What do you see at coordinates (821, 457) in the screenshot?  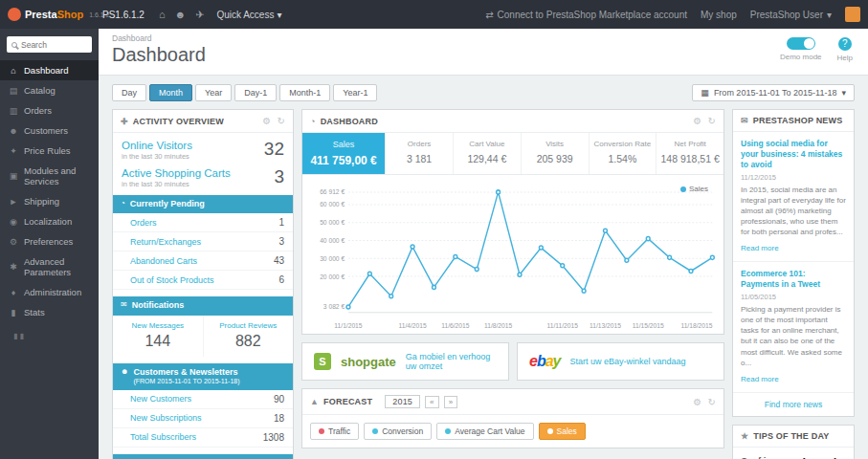 I see `ingenico-logo: ingenico Payment services` at bounding box center [821, 457].